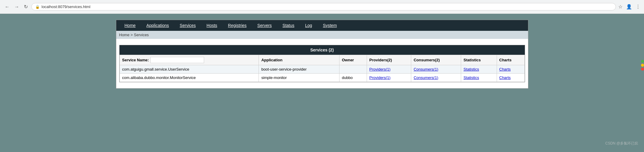 The height and width of the screenshot is (152, 644). Describe the element at coordinates (189, 60) in the screenshot. I see `service-name-header: Service Name:` at that location.